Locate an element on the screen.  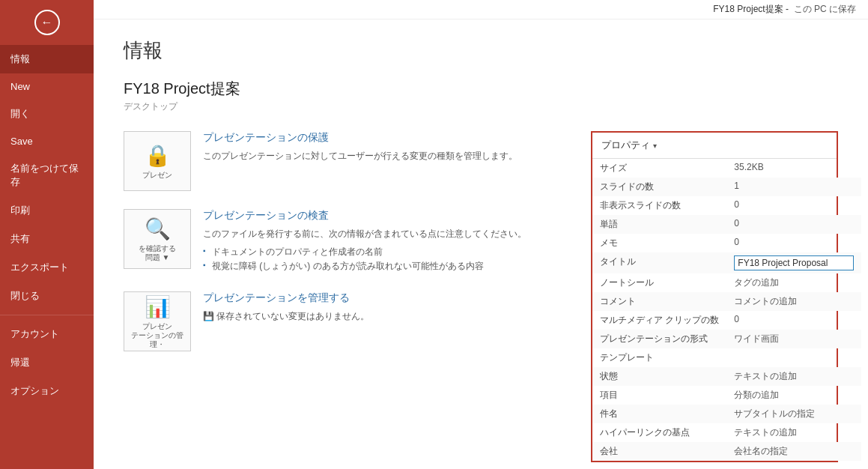
property-label: 会社 is located at coordinates (659, 451).